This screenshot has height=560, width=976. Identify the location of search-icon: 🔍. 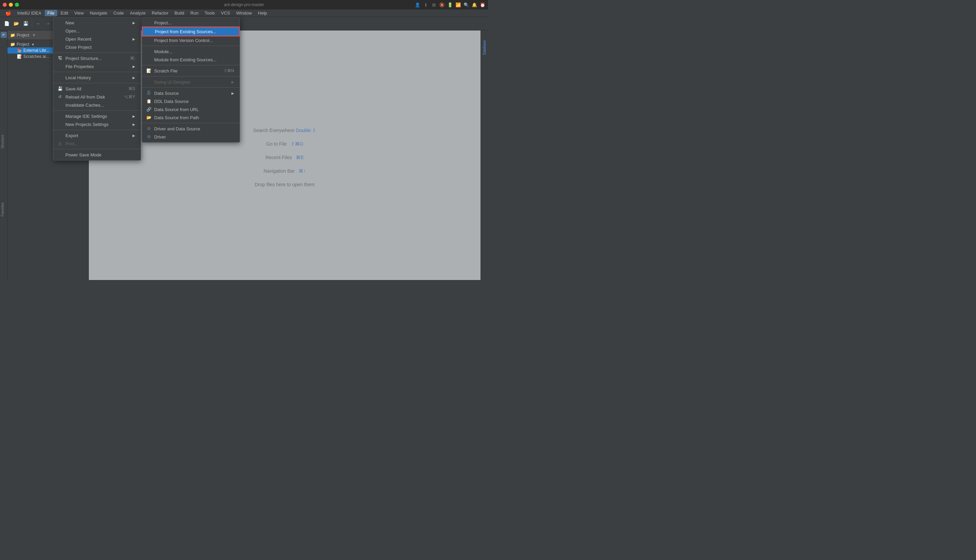
(466, 5).